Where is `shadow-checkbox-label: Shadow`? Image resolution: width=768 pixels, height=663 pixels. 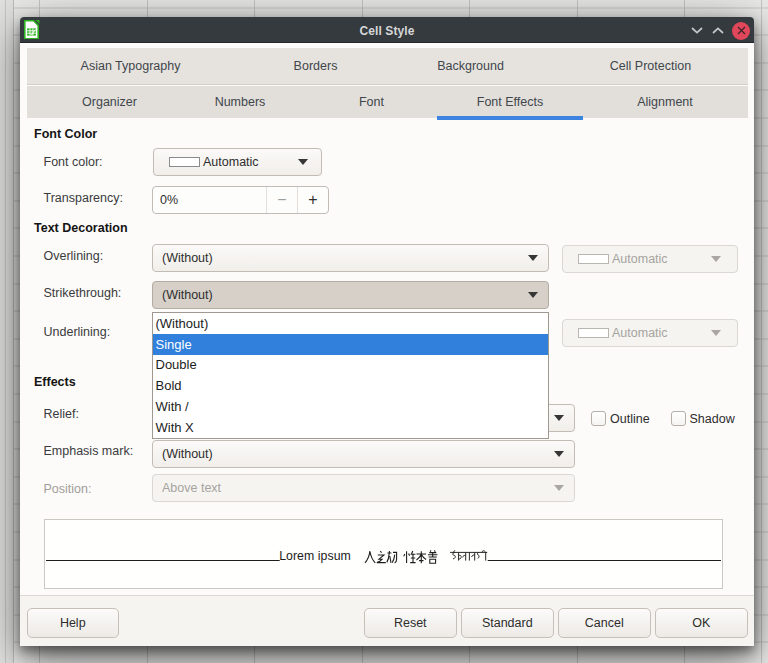
shadow-checkbox-label: Shadow is located at coordinates (712, 419).